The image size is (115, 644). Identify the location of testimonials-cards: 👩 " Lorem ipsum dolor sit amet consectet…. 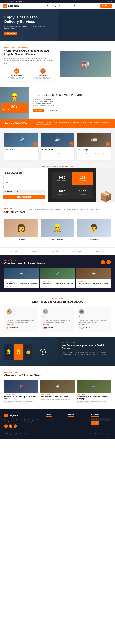
(58, 319).